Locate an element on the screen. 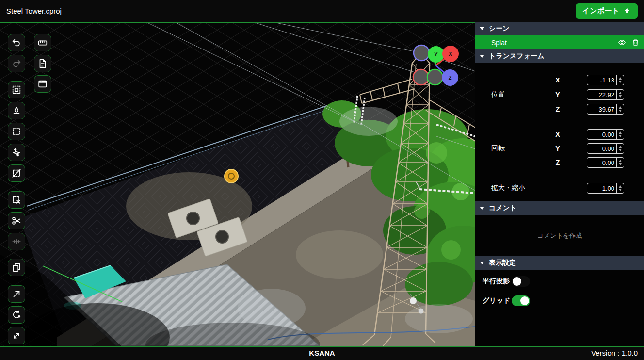  rotate-icon is located at coordinates (16, 315).